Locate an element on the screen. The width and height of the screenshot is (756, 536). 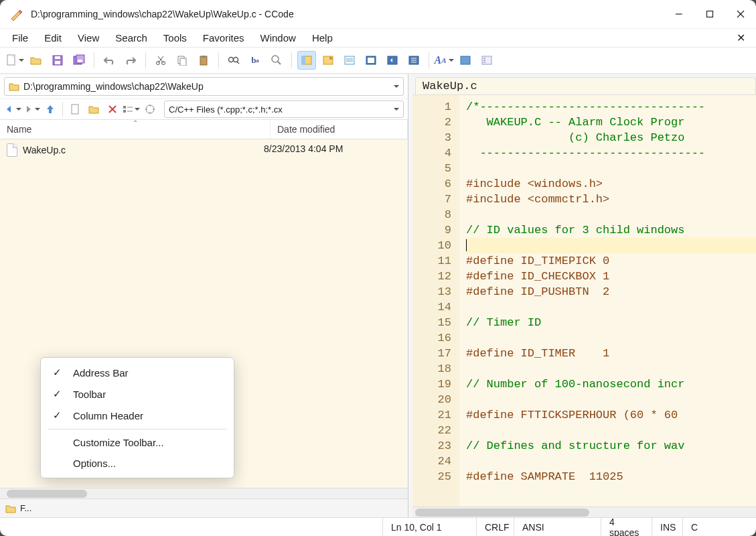
menu-window: Window is located at coordinates (279, 38).